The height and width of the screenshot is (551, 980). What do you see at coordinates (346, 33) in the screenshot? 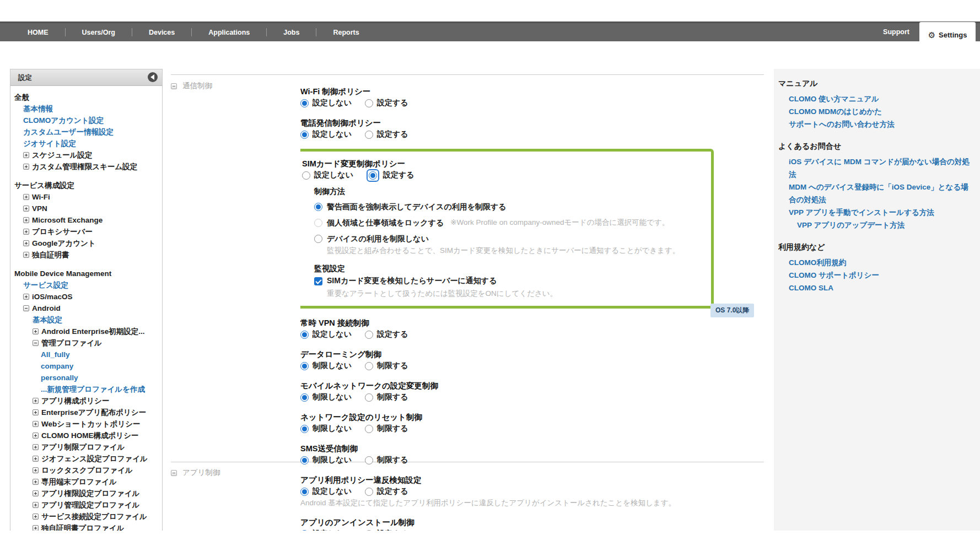
I see `nav-item-reports: Reports` at bounding box center [346, 33].